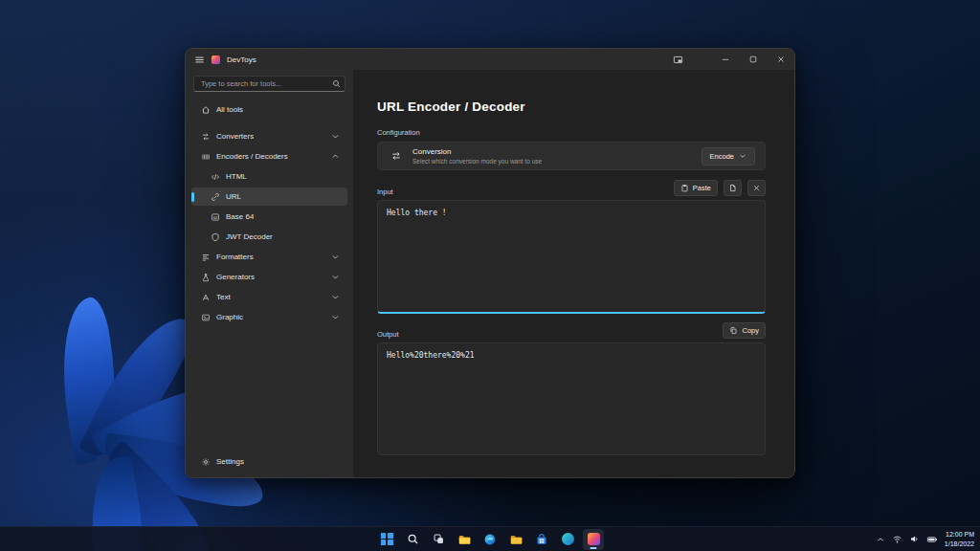 Image resolution: width=980 pixels, height=551 pixels. Describe the element at coordinates (214, 216) in the screenshot. I see `svg-text: 64` at that location.